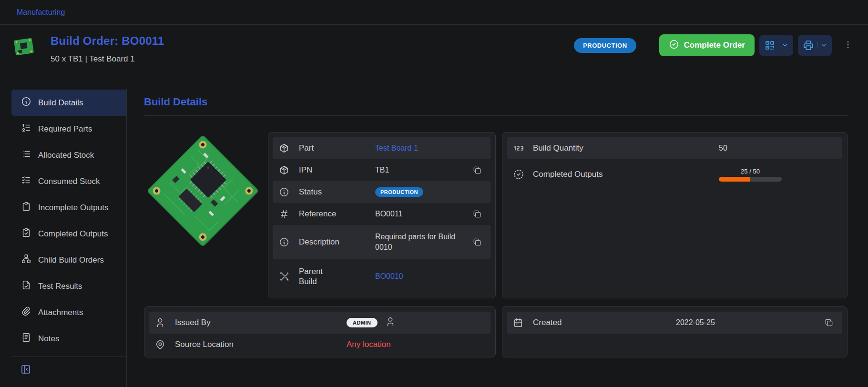  Describe the element at coordinates (626, 174) in the screenshot. I see `completed-outputs-label: Completed Outputs` at that location.